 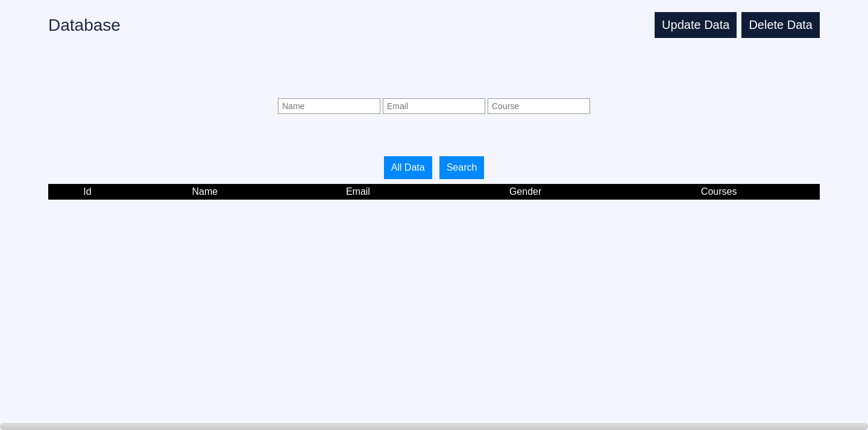 What do you see at coordinates (434, 192) in the screenshot?
I see `data-table: Id Name Email Gender Courses` at bounding box center [434, 192].